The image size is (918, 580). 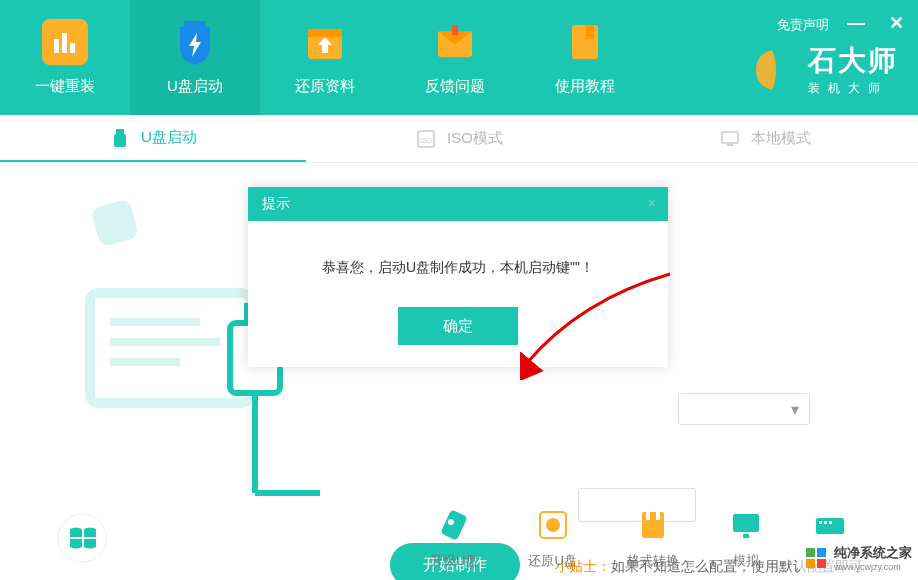 I want to click on sub-tab-label: ISO模式, so click(x=475, y=138).